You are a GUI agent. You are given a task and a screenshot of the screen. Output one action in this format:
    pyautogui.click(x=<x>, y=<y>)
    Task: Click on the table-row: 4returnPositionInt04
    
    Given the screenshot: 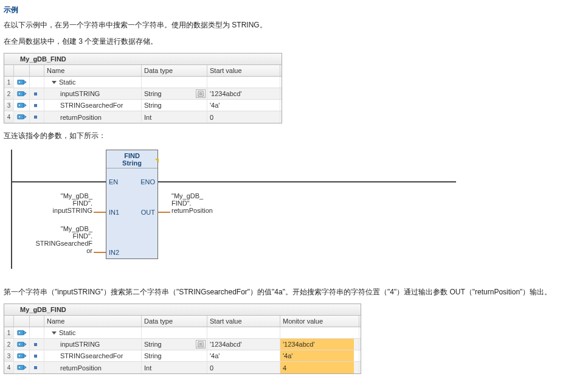 What is the action you would take?
    pyautogui.click(x=182, y=367)
    